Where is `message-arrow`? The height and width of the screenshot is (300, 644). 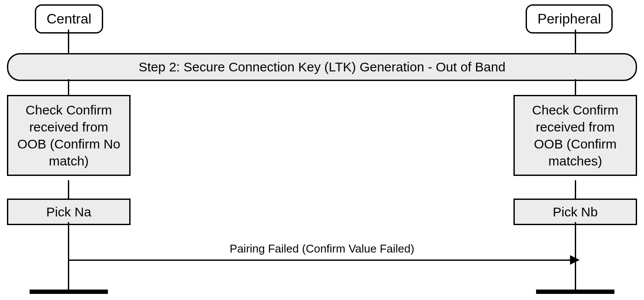
message-arrow is located at coordinates (322, 260).